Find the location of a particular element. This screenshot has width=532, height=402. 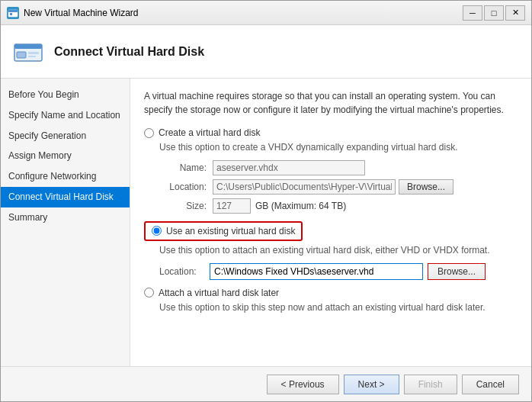

option1-label: Create a virtual hard disk is located at coordinates (331, 133).